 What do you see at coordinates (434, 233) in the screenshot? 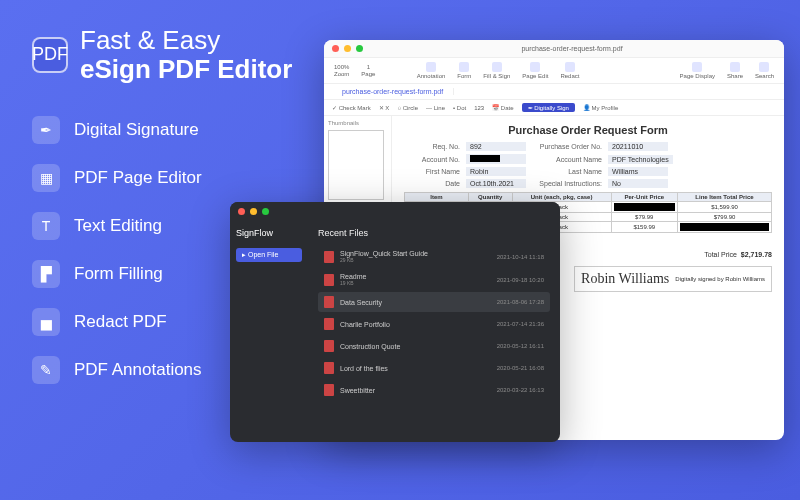
I see `recent-files-title: Recent Files` at bounding box center [434, 233].